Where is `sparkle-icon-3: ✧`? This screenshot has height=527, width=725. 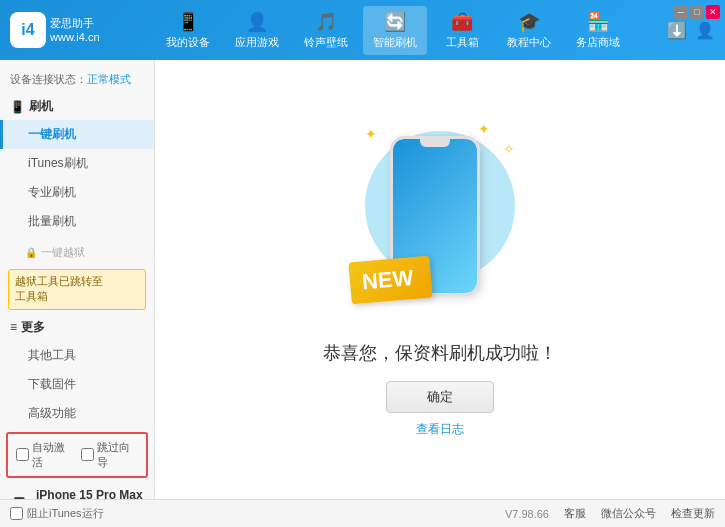
sparkle-icon-3: ✧ is located at coordinates (509, 149).